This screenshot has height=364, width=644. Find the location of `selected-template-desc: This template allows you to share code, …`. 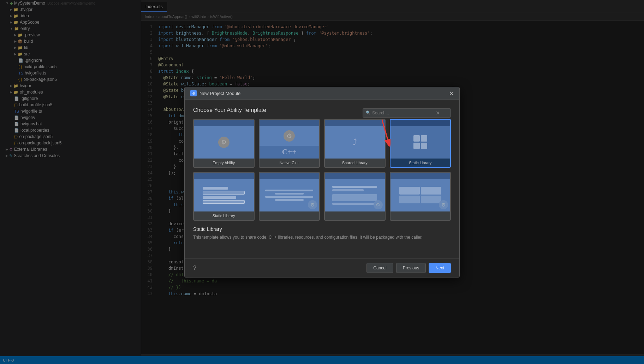

selected-template-desc: This template allows you to share code, … is located at coordinates (322, 237).